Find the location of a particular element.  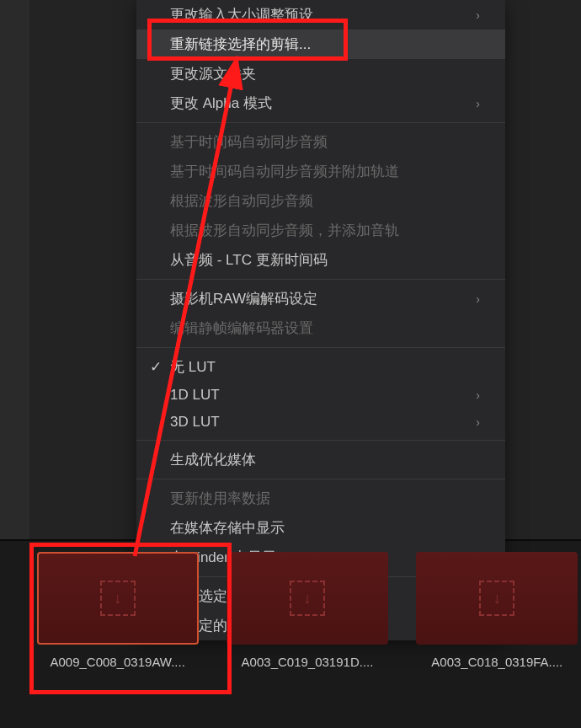

menu-item-label: 摄影机RAW编解码设定 is located at coordinates (244, 298).